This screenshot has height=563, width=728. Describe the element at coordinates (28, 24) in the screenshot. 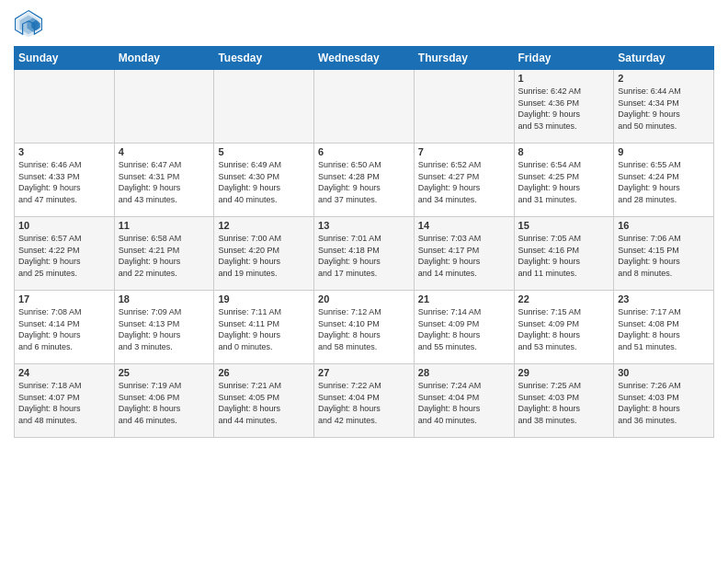

I see `logo-icon` at that location.